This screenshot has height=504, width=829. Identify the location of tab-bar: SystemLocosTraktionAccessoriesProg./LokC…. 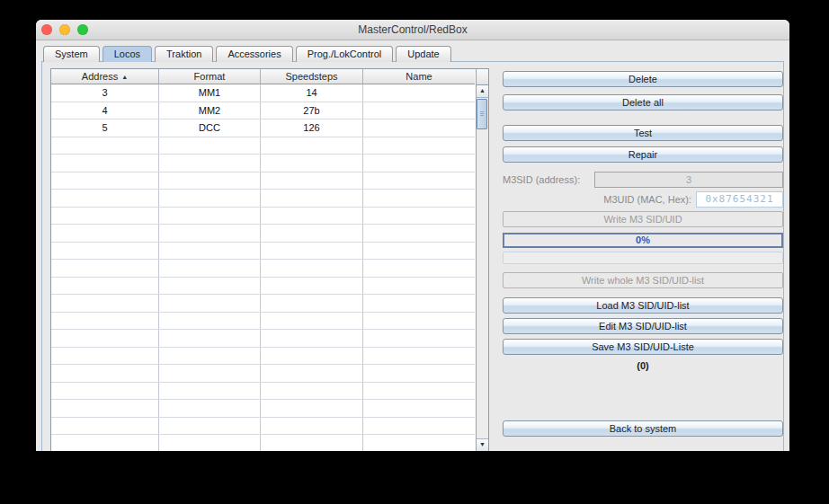
(248, 54).